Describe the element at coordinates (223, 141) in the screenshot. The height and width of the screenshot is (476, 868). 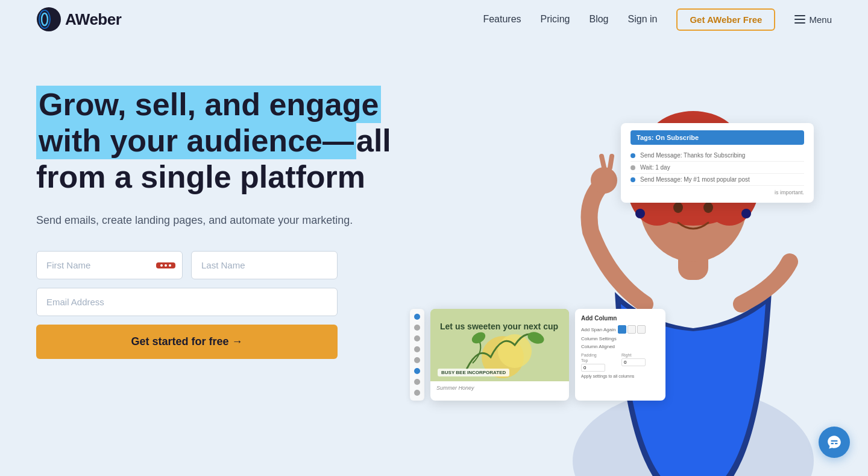
I see `hero-title: Grow, sell, and engage with your audienc…` at that location.